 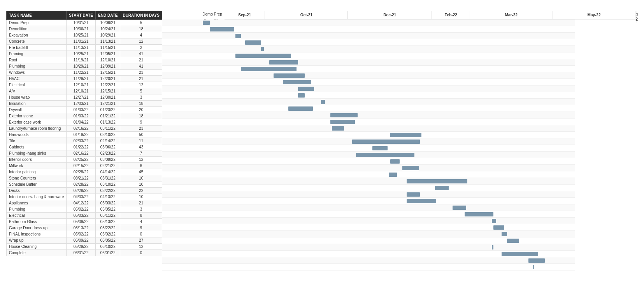 What do you see at coordinates (81, 29) in the screenshot?
I see `cell-1-1: 10/06/21` at bounding box center [81, 29].